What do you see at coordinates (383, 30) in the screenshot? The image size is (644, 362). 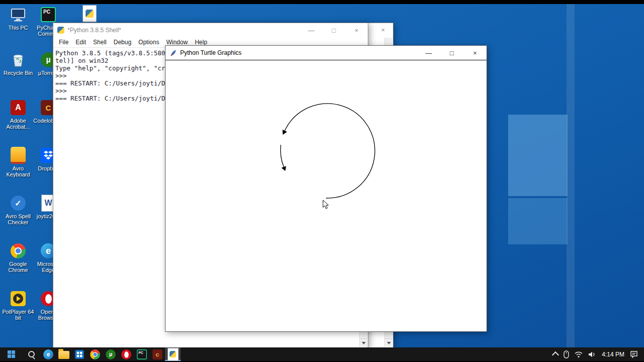 I see `close-icon: ×` at bounding box center [383, 30].